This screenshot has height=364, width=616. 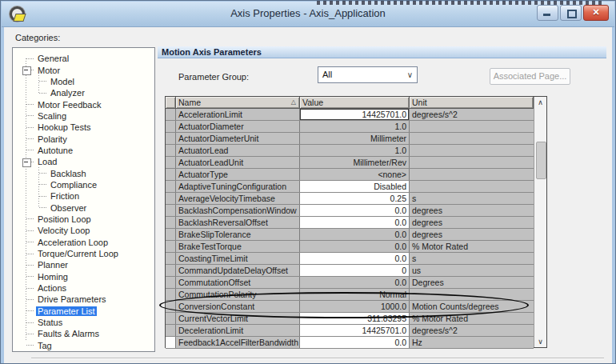 I want to click on sidebar-item: Load, so click(x=83, y=162).